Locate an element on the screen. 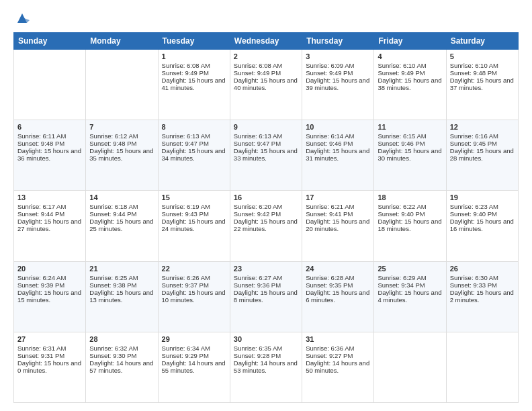 This screenshot has width=532, height=411. sunrise-text: Sunrise: 6:17 AM is located at coordinates (50, 207).